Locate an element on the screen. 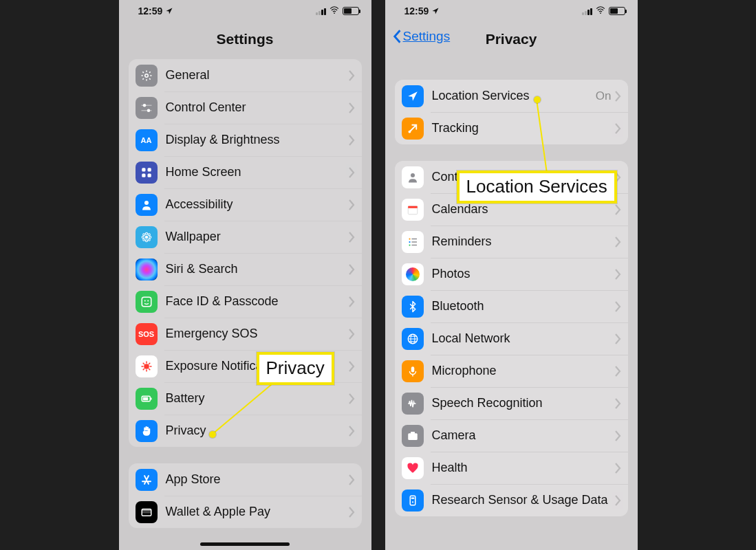  row-display-brightness: AA Display & Brightness is located at coordinates (245, 140).